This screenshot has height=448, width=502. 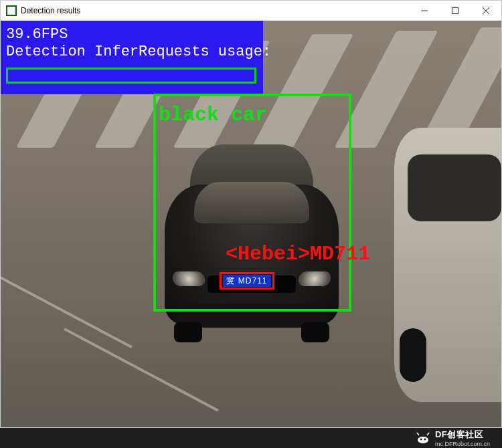 I want to click on fps-text: 39.6FPS, so click(x=132, y=35).